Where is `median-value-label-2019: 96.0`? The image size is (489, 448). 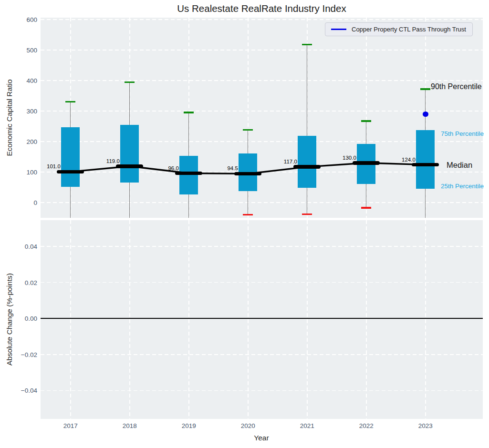
median-value-label-2019: 96.0 is located at coordinates (162, 168).